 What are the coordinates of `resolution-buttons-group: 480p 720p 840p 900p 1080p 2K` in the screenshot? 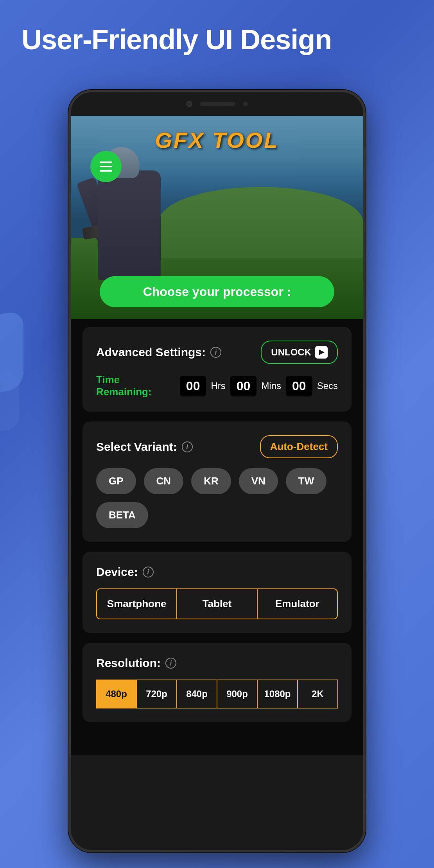 It's located at (217, 694).